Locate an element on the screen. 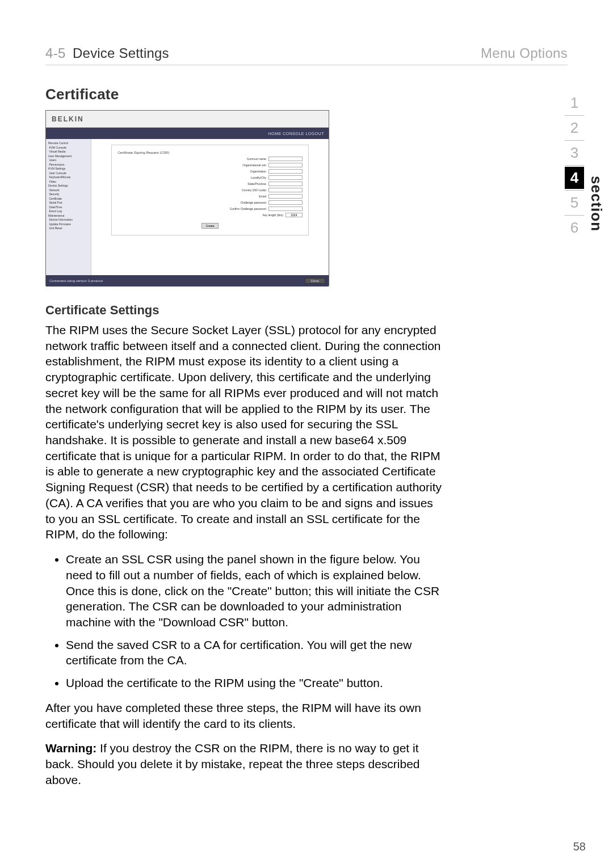 Image resolution: width=613 pixels, height=868 pixels. section-number: 4-5 is located at coordinates (56, 53).